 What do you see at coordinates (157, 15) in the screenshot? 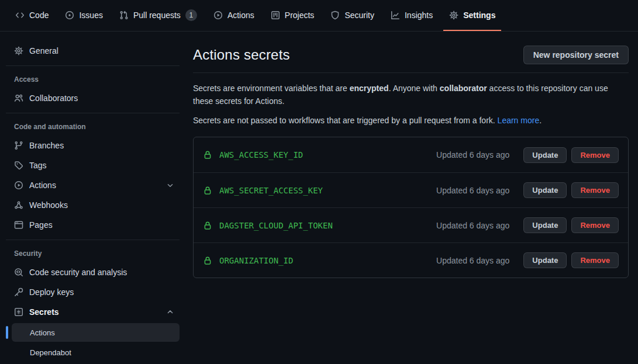
I see `tab-label: Pull requests` at bounding box center [157, 15].